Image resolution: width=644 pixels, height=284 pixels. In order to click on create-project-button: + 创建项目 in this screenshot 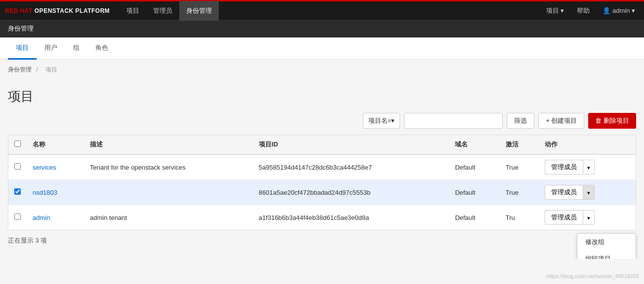, I will do `click(561, 121)`.